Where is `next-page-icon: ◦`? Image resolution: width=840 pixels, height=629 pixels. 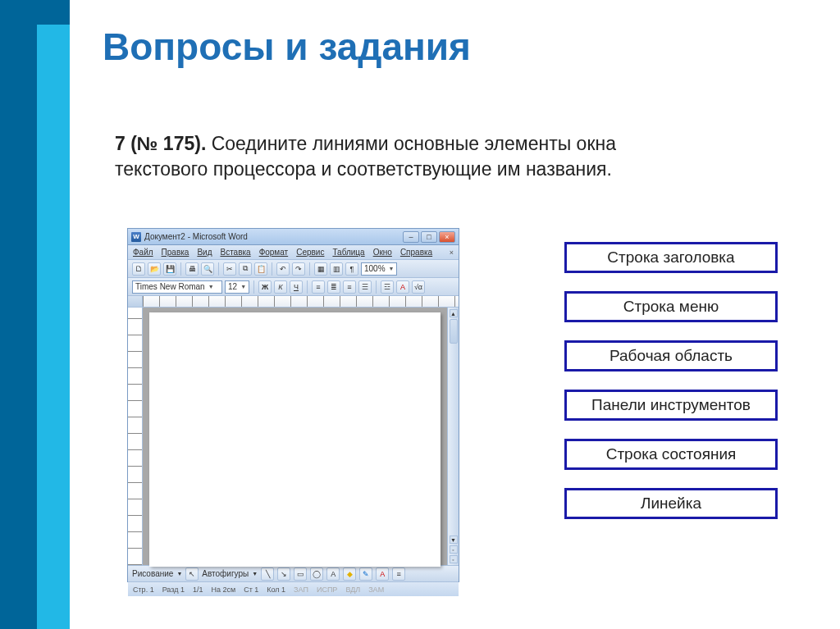
next-page-icon: ◦ is located at coordinates (454, 559).